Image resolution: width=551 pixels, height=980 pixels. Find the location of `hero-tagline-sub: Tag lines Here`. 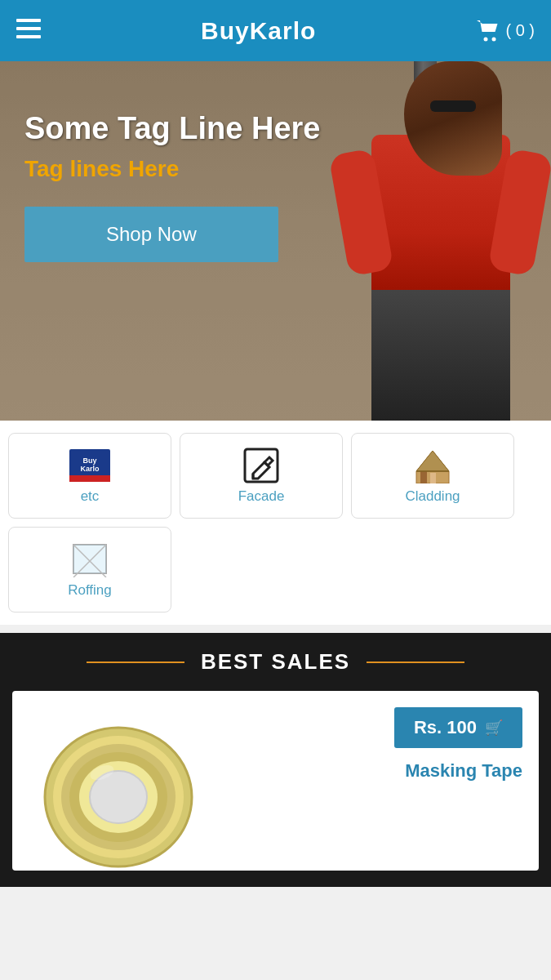

hero-tagline-sub: Tag lines Here is located at coordinates (276, 169).